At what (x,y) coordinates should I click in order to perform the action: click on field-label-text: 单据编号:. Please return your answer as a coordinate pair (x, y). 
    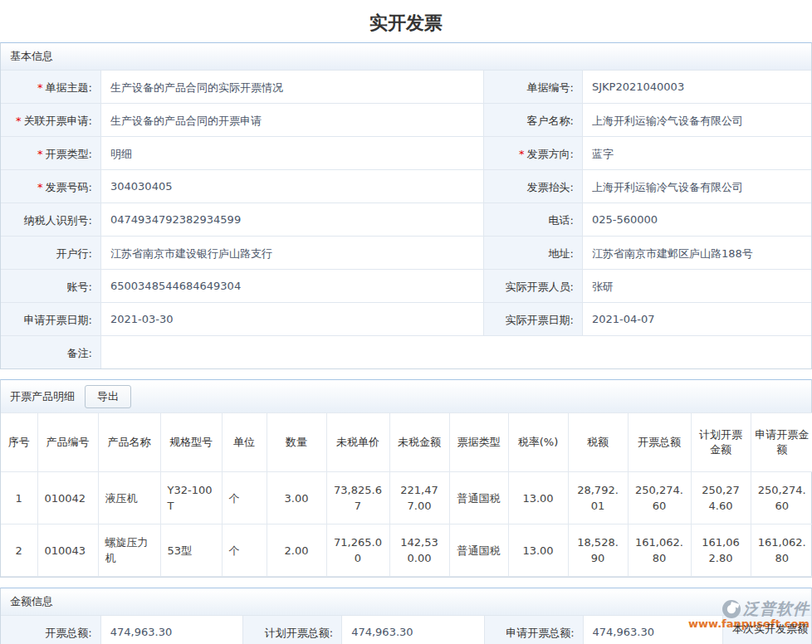
    Looking at the image, I should click on (550, 88).